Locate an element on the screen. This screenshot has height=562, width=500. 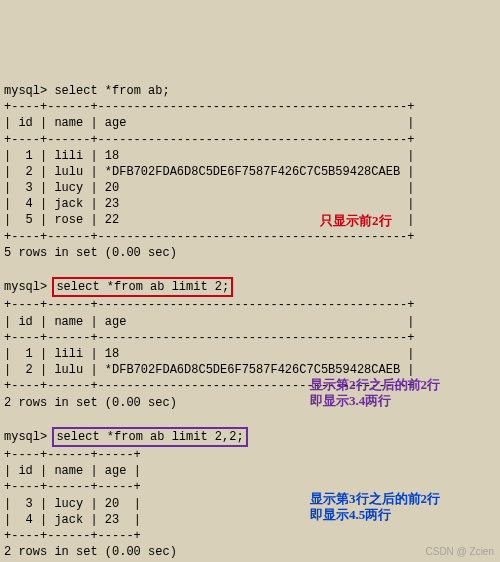
annotation-1: 只显示前2行 is located at coordinates (356, 221).